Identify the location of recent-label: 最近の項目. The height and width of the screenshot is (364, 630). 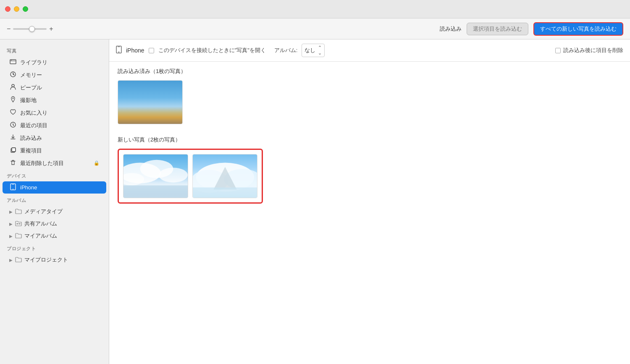
(34, 126).